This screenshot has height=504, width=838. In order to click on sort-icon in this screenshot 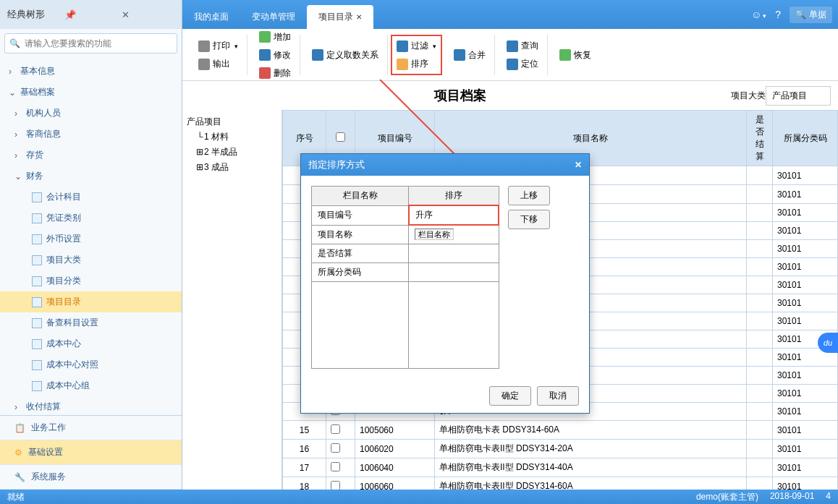, I will do `click(402, 64)`.